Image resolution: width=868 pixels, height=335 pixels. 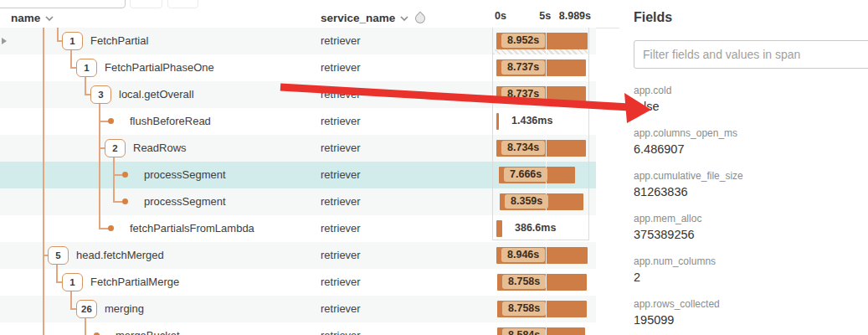 I want to click on duration-label: 7.666s, so click(x=526, y=174).